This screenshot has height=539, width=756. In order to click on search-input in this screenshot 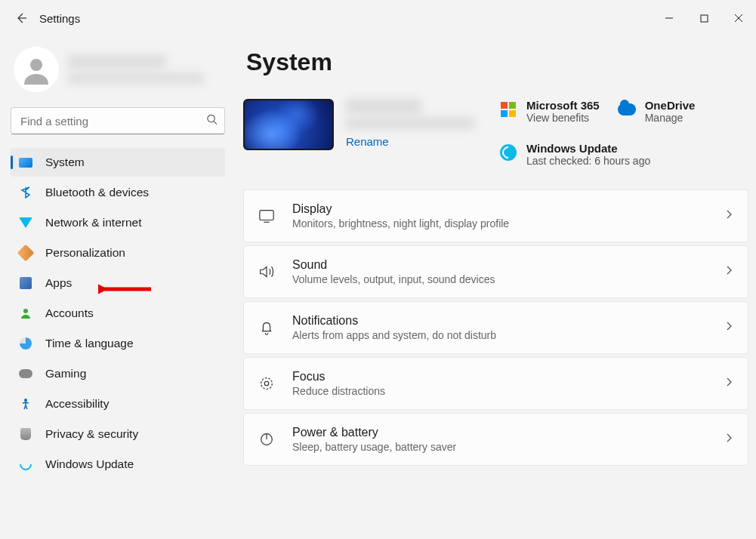, I will do `click(118, 121)`.